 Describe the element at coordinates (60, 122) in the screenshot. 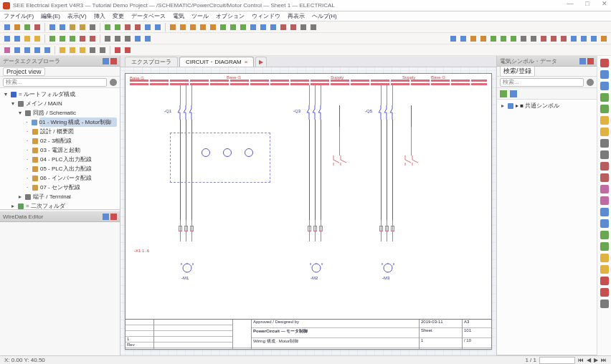

I see `tree-row: ·01 - Wiring 構成 - Motor制御` at that location.